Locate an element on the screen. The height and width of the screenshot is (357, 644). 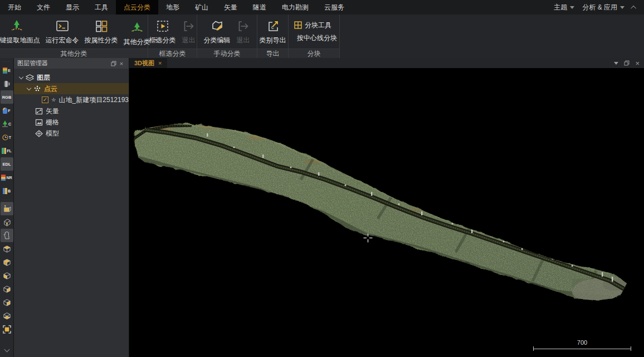
left-view-button is located at coordinates (7, 276).